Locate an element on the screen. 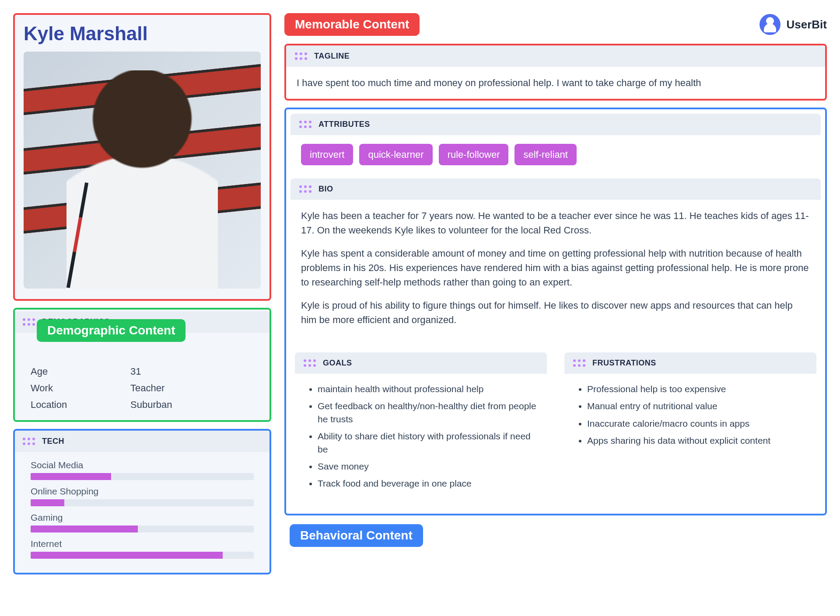  attribute-tag: rule-follower is located at coordinates (474, 155).